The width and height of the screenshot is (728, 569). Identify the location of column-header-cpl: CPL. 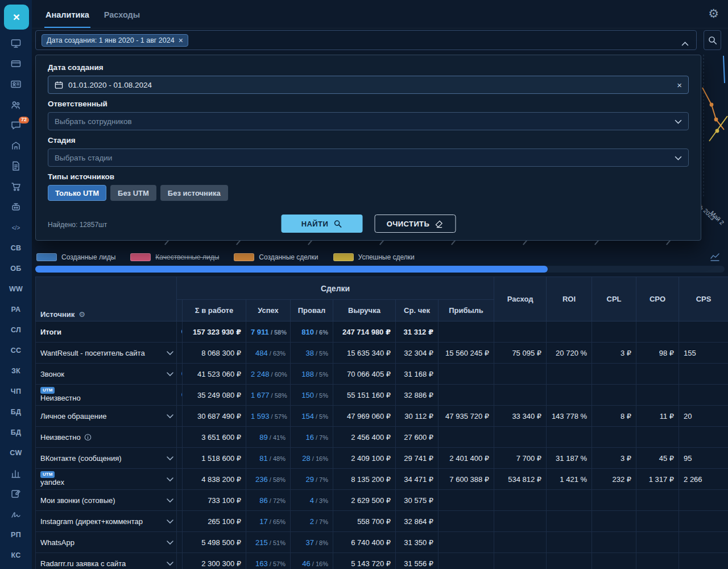
(614, 299).